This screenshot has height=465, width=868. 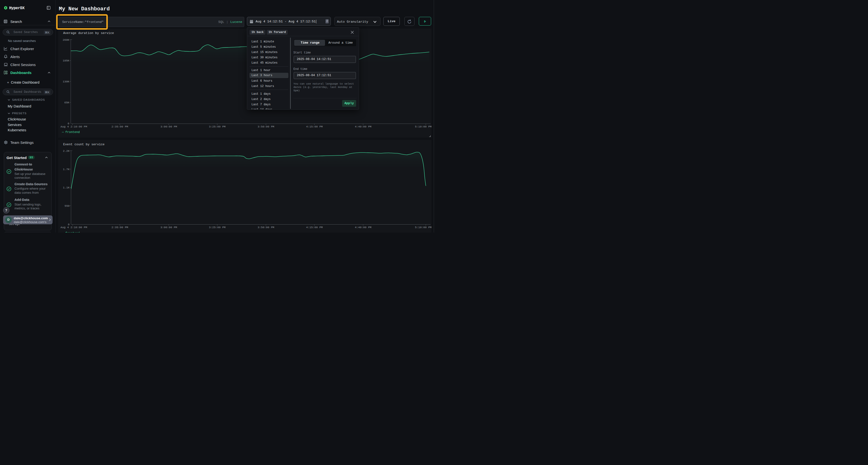 I want to click on svg-text: 1.1K, so click(x=66, y=188).